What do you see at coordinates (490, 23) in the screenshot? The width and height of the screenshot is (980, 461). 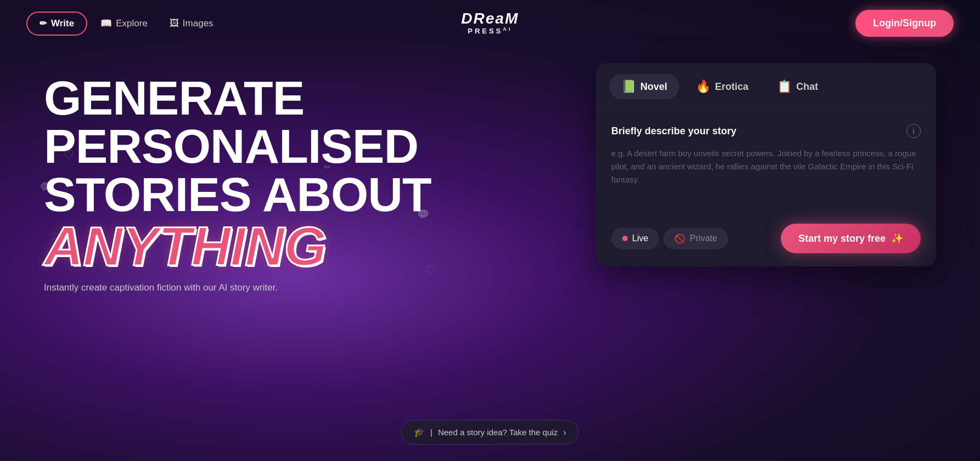 I see `navbar: ✏ Write 📖 Explore 🖼 Images DReaM PRESSAI…` at bounding box center [490, 23].